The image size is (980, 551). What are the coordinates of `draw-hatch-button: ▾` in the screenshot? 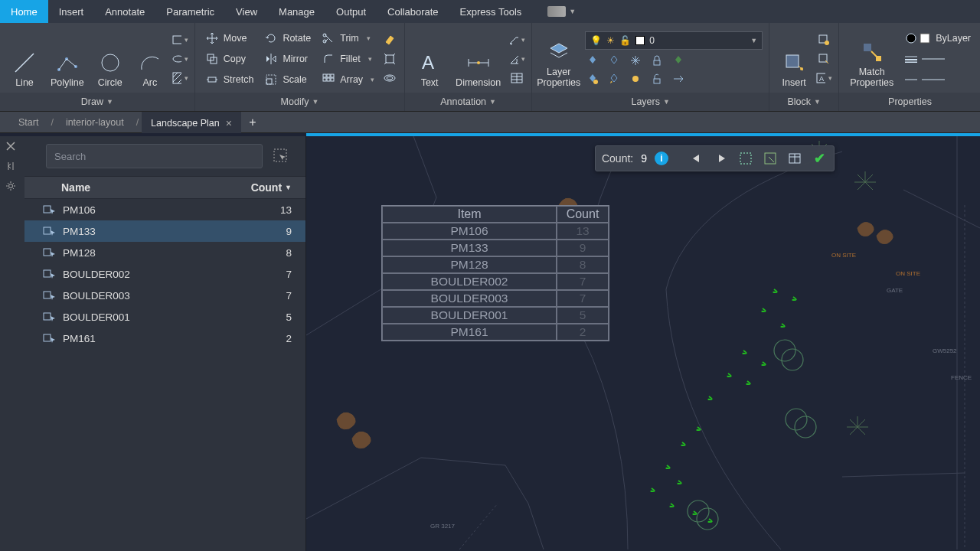 It's located at (180, 78).